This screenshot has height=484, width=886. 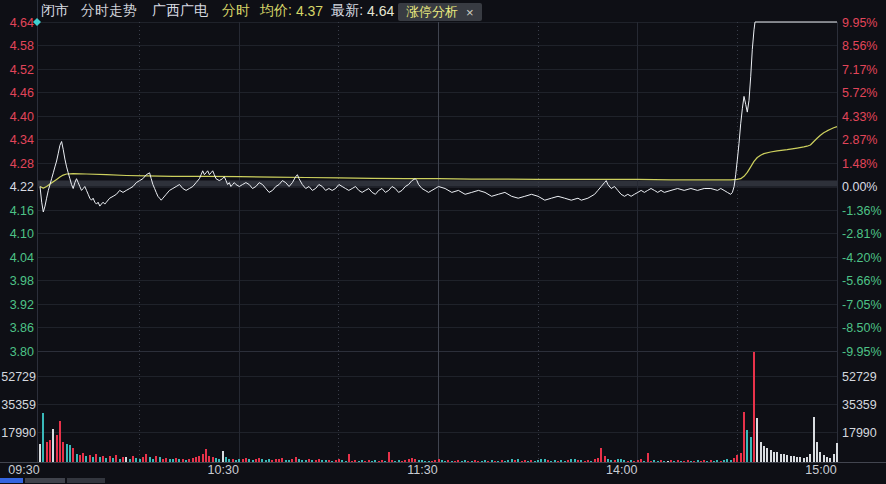 What do you see at coordinates (12, 480) in the screenshot?
I see `pager-segment-active` at bounding box center [12, 480].